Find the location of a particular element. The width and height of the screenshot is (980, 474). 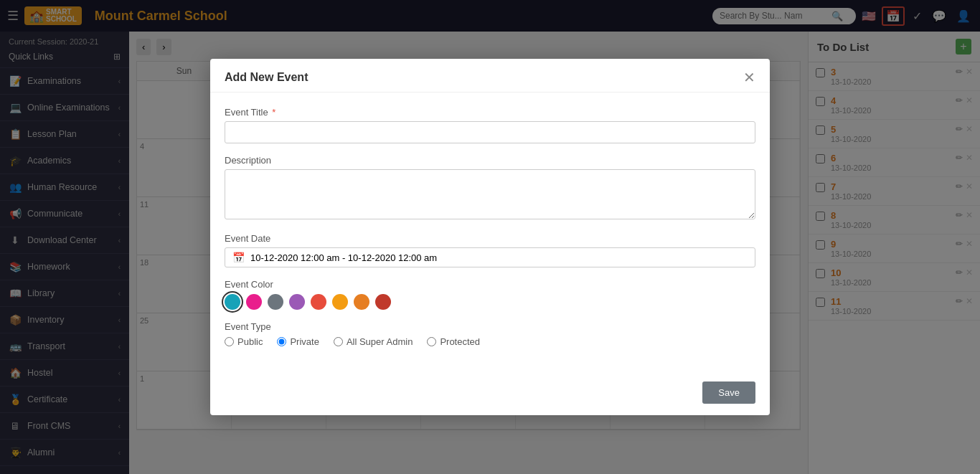

radio-all-super-admin is located at coordinates (339, 341).